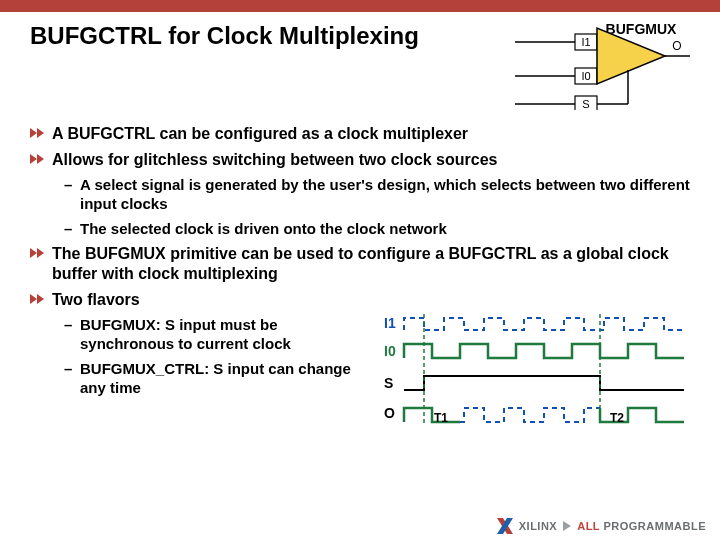 Image resolution: width=720 pixels, height=540 pixels. I want to click on timing-diagram: I1 I0 S O, so click(530, 370).